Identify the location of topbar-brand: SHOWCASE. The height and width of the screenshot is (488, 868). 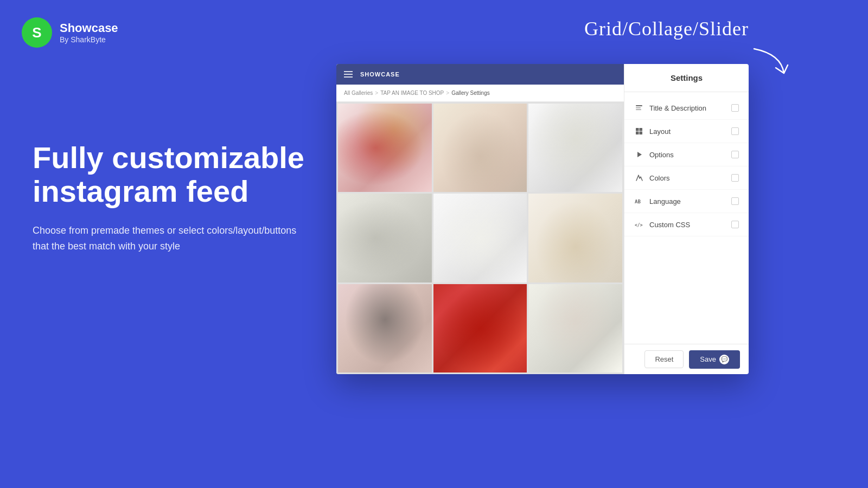
(380, 74).